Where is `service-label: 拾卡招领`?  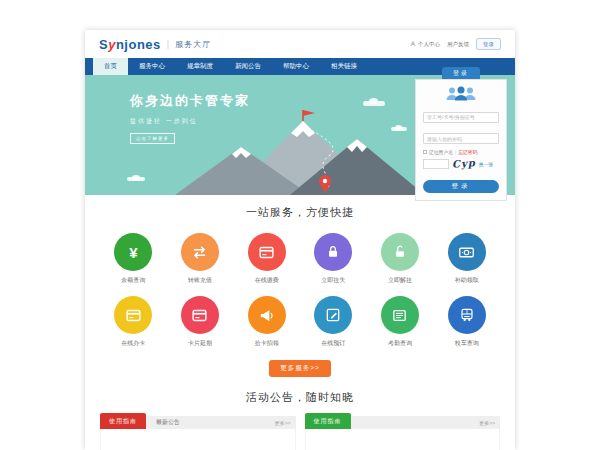 service-label: 拾卡招领 is located at coordinates (267, 344).